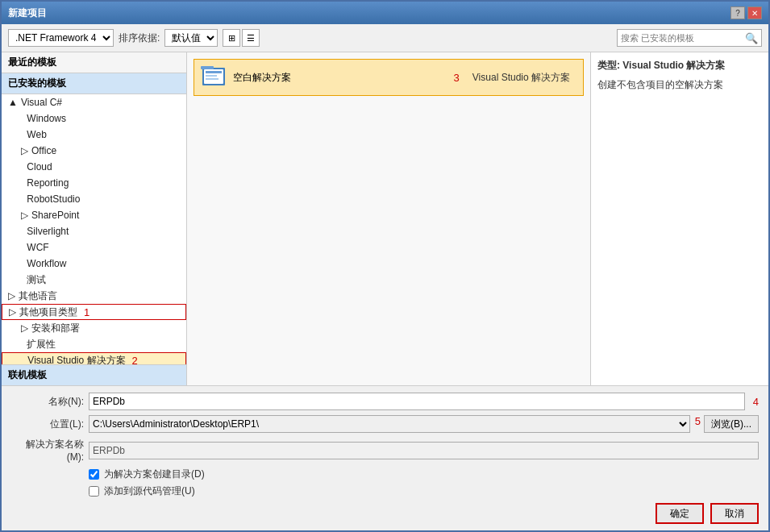 This screenshot has width=770, height=532. What do you see at coordinates (94, 102) in the screenshot?
I see `tree-item-visual-csharp: ▲ Visual C#` at bounding box center [94, 102].